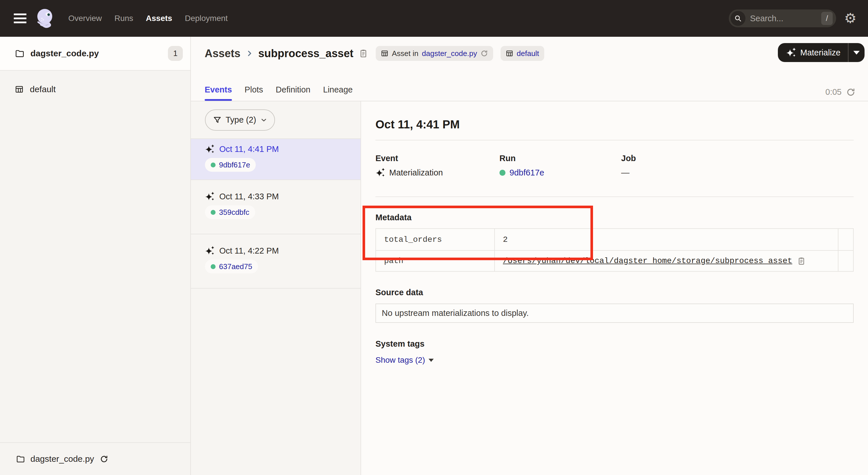 Image resolution: width=868 pixels, height=475 pixels. What do you see at coordinates (450, 54) in the screenshot?
I see `tag-code-location-link: dagster_code.py` at bounding box center [450, 54].